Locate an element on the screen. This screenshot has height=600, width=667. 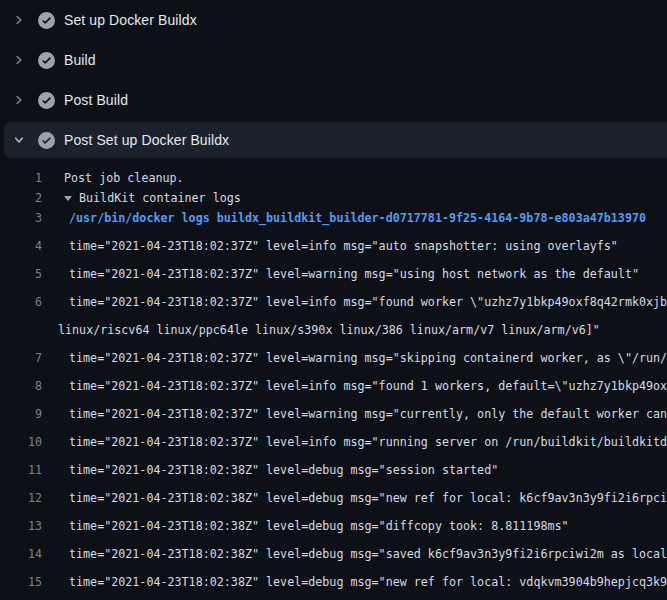
log-line-number: 8 is located at coordinates (21, 386).